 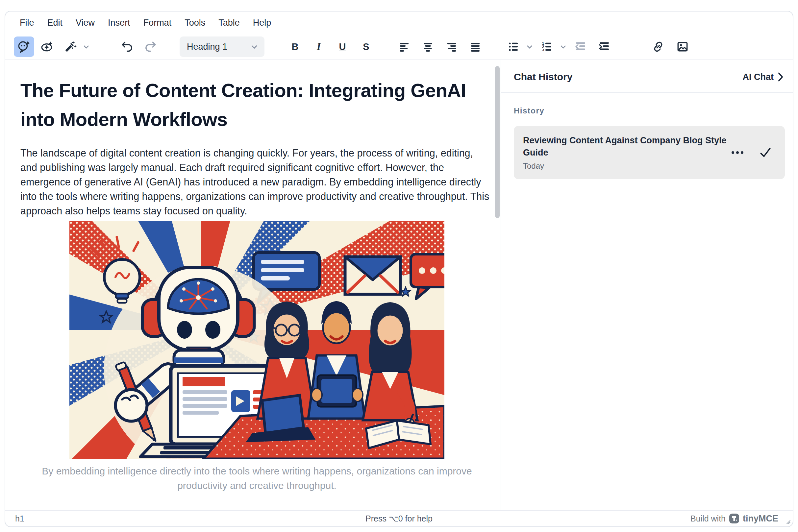 I want to click on link-icon, so click(x=658, y=47).